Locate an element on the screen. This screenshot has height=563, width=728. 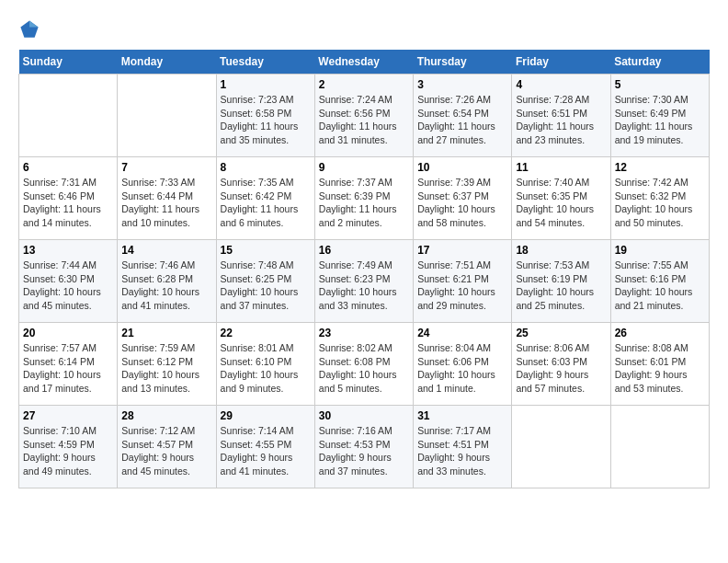
day-info: Sunrise: 7:51 AM Sunset: 6:21 PM Dayligh… is located at coordinates (462, 285).